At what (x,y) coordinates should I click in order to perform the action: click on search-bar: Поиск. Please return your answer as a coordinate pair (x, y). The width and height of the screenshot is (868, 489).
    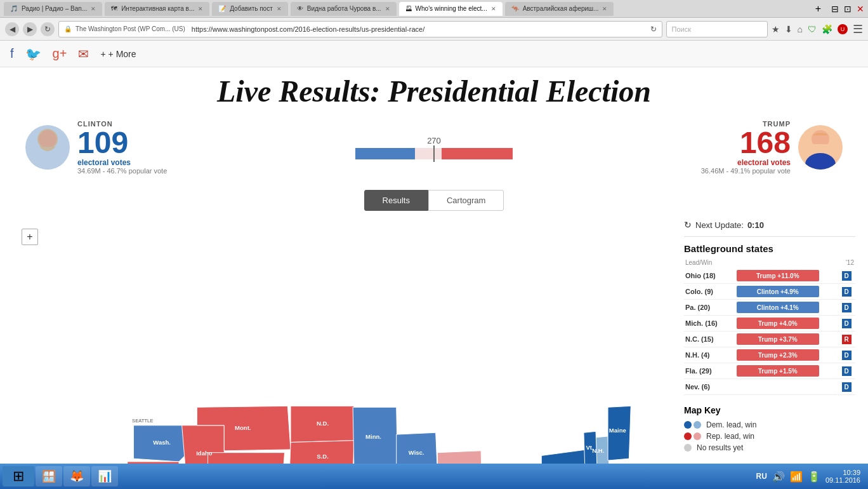
    Looking at the image, I should click on (717, 29).